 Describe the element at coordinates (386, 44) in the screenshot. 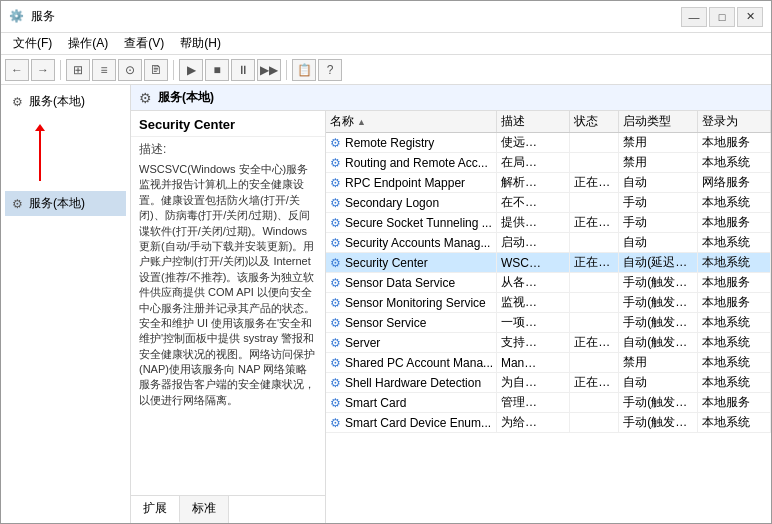

I see `menu-bar: 文件(F) 操作(A) 查看(V) 帮助(H)` at that location.